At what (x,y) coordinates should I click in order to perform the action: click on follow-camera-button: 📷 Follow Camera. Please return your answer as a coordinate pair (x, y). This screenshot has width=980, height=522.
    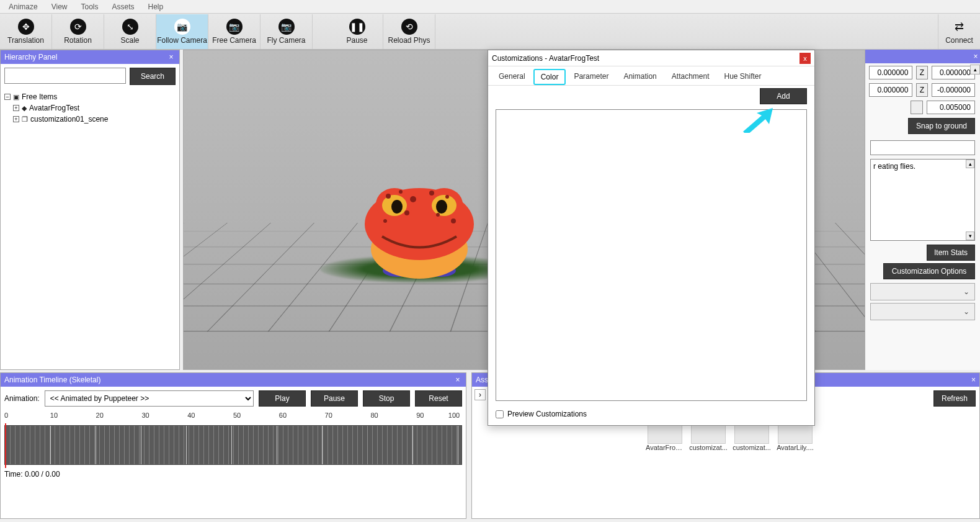
    Looking at the image, I should click on (182, 32).